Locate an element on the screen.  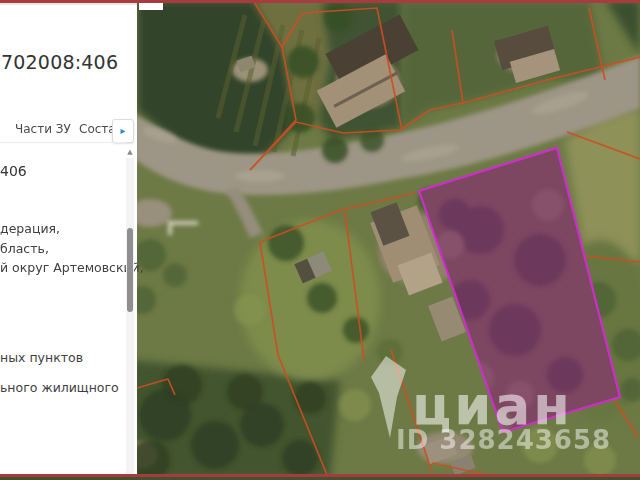
permitted-use-line: ьного жилищного is located at coordinates (60, 388).